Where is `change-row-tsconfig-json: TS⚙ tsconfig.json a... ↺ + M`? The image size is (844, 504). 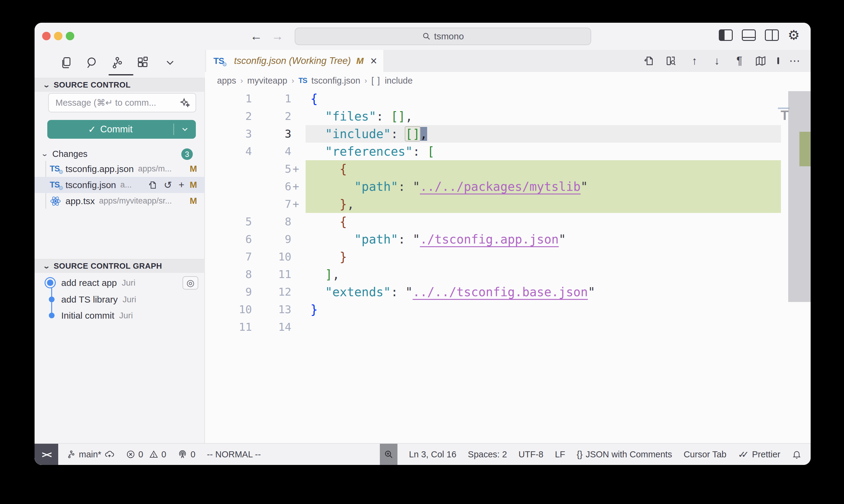
change-row-tsconfig-json: TS⚙ tsconfig.json a... ↺ + M is located at coordinates (120, 185).